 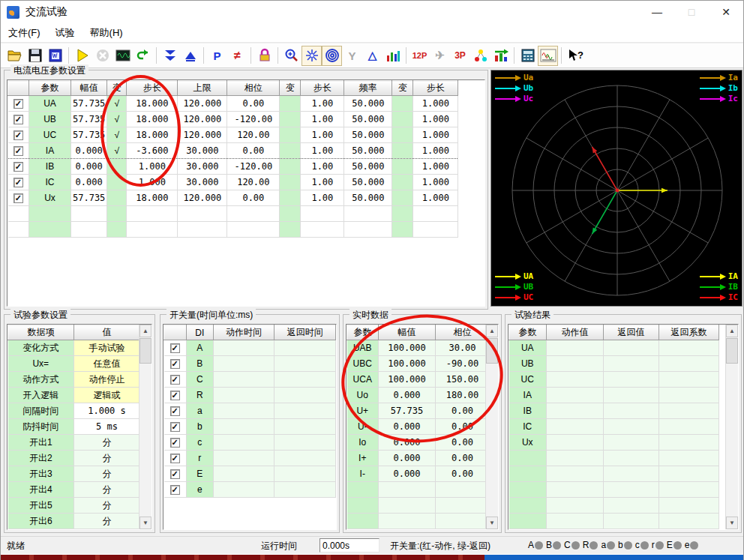 I want to click on param-name: IB, so click(x=50, y=166).